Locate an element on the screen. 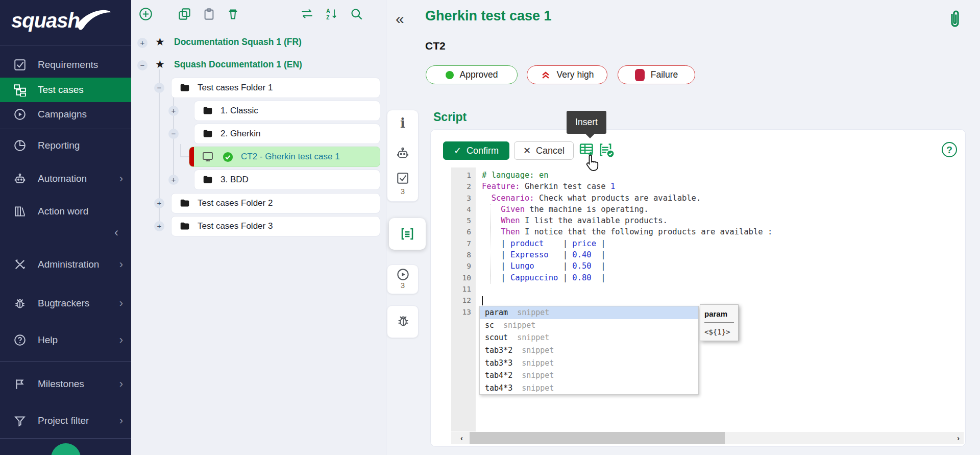 The height and width of the screenshot is (455, 980). logo-swoosh-icon is located at coordinates (94, 22).